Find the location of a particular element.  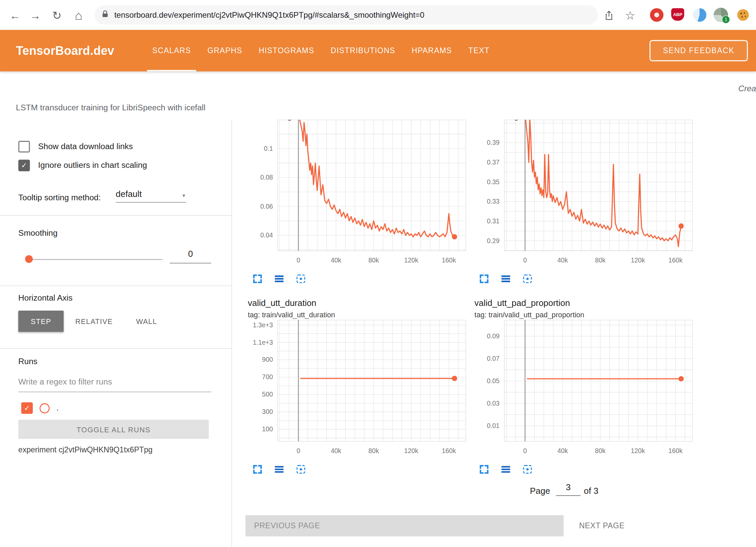

page-number-input: 3 is located at coordinates (568, 489).